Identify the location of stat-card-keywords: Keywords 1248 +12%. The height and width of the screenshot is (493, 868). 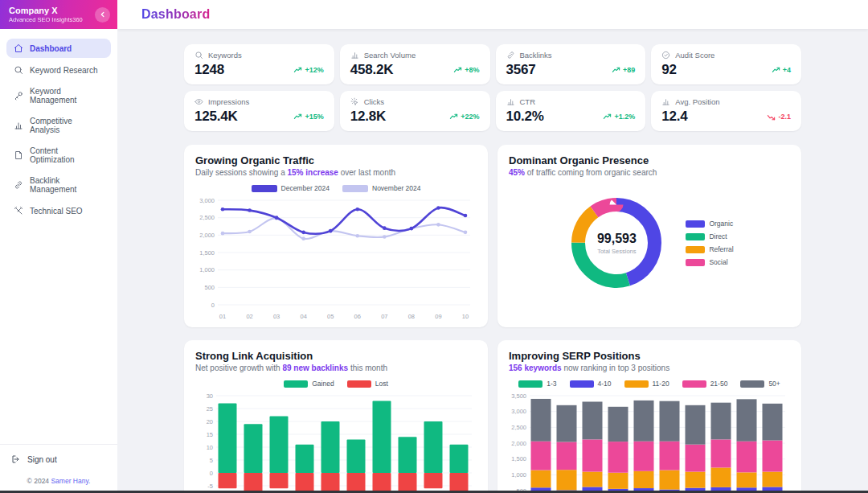
(259, 64).